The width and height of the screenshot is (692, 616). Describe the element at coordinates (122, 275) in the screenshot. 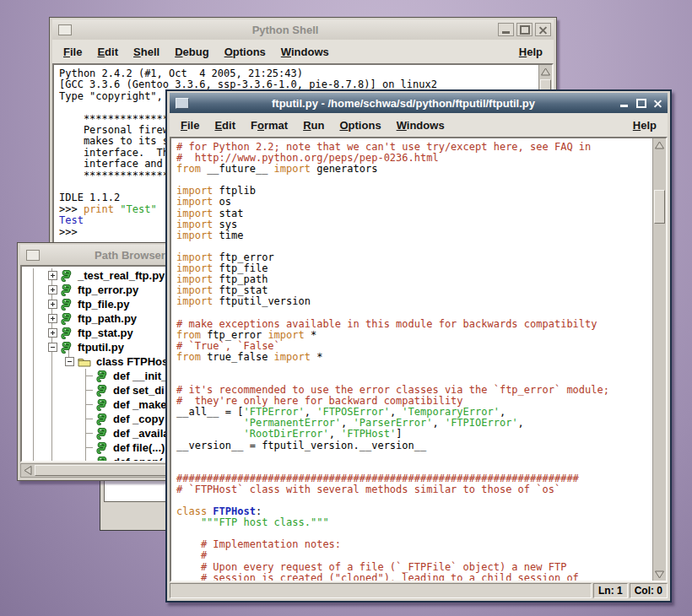

I see `tree-item-label: _test_real_ftp.py` at that location.